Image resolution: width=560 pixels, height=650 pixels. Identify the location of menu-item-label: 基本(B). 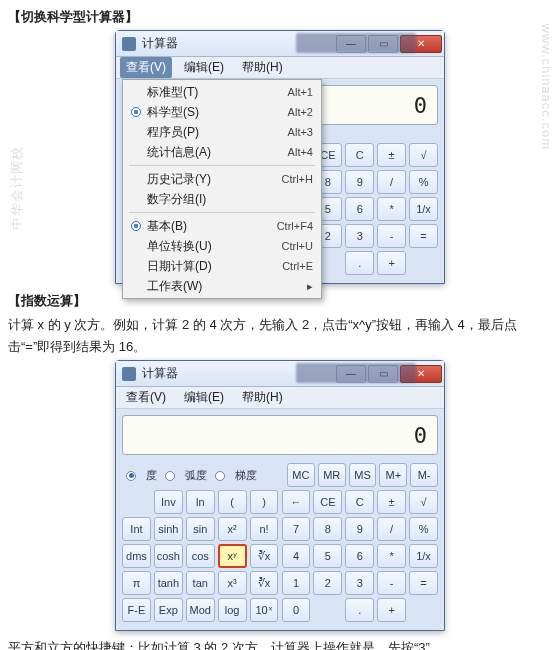
(167, 226).